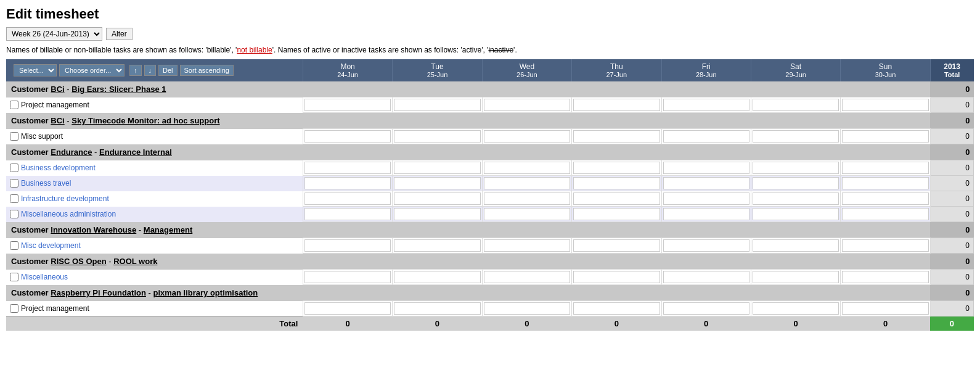  Describe the element at coordinates (150, 70) in the screenshot. I see `move-down-button: ↓` at that location.